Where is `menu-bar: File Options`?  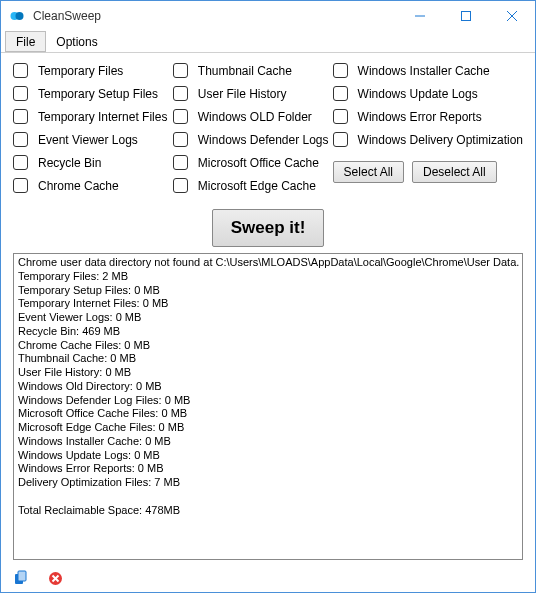
menu-bar: File Options is located at coordinates (268, 42).